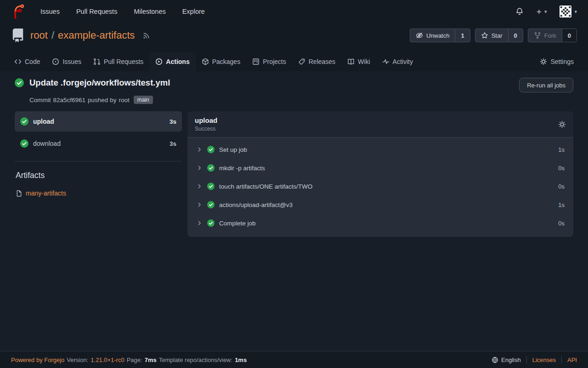 This screenshot has height=368, width=588. What do you see at coordinates (99, 121) in the screenshot?
I see `job-name: upload` at bounding box center [99, 121].